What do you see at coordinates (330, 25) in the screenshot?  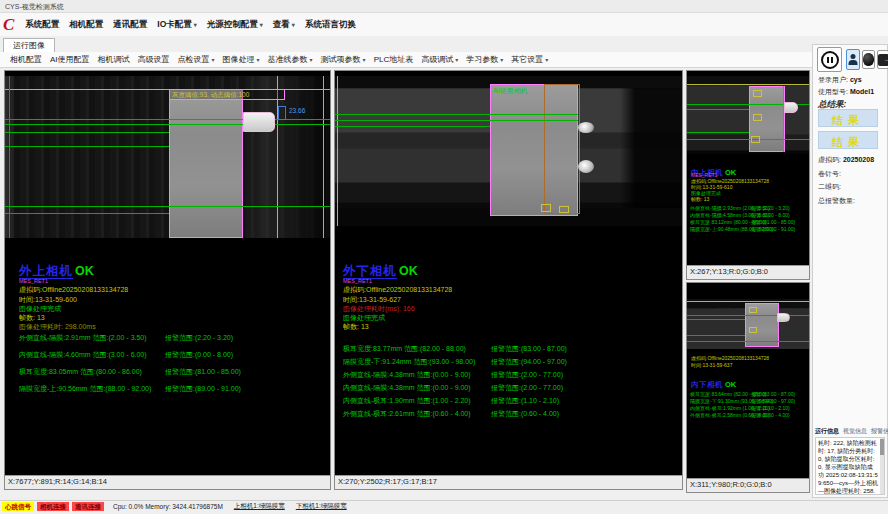 I see `menu-item-language: 系统语言切换` at bounding box center [330, 25].